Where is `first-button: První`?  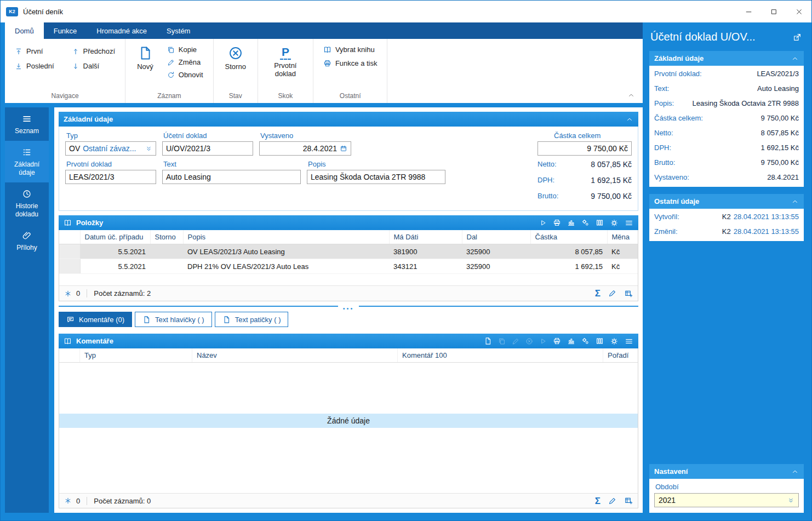 first-button: První is located at coordinates (35, 51).